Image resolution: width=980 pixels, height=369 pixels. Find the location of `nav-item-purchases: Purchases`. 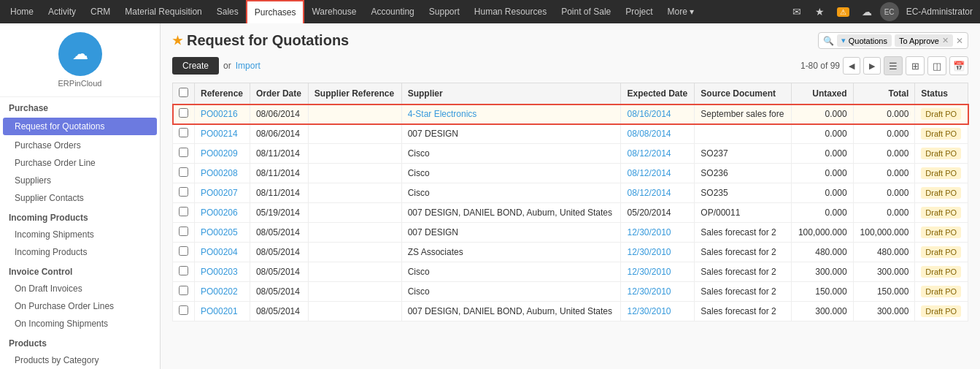

nav-item-purchases: Purchases is located at coordinates (276, 12).